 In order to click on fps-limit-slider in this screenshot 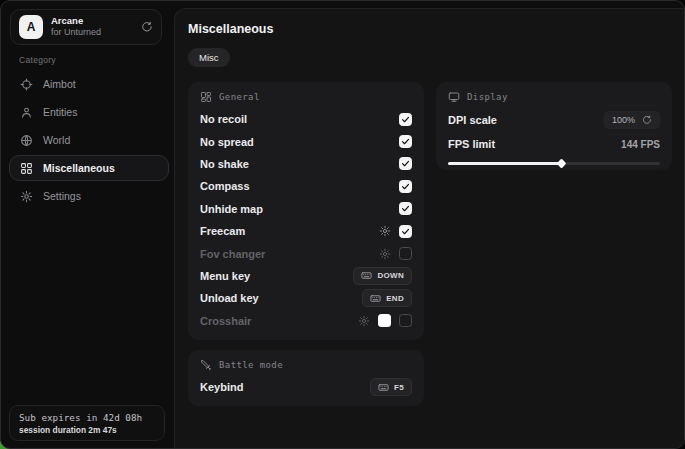, I will do `click(554, 163)`.